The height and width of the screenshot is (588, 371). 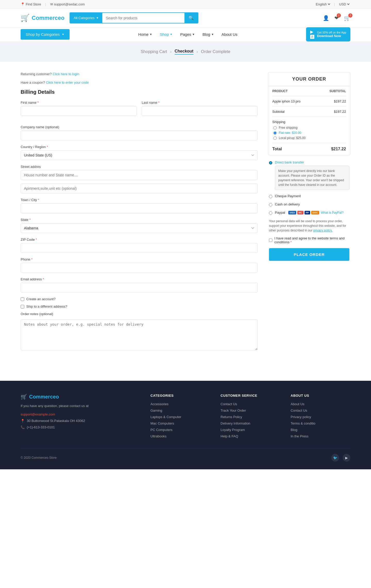 I want to click on support-email: ✉ support@sedac.com, so click(x=68, y=4).